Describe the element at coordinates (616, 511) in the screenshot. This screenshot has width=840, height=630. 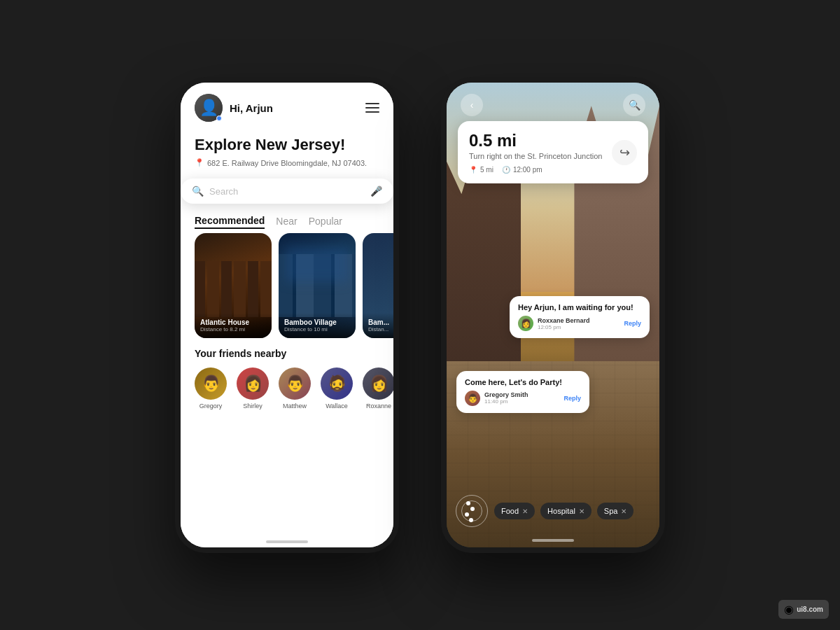
I see `filter-spa: Spa ✕` at that location.